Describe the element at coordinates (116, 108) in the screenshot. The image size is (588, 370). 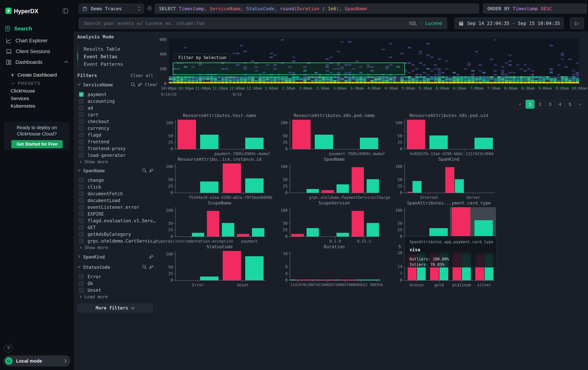
I see `filter-option-ad: ad` at that location.